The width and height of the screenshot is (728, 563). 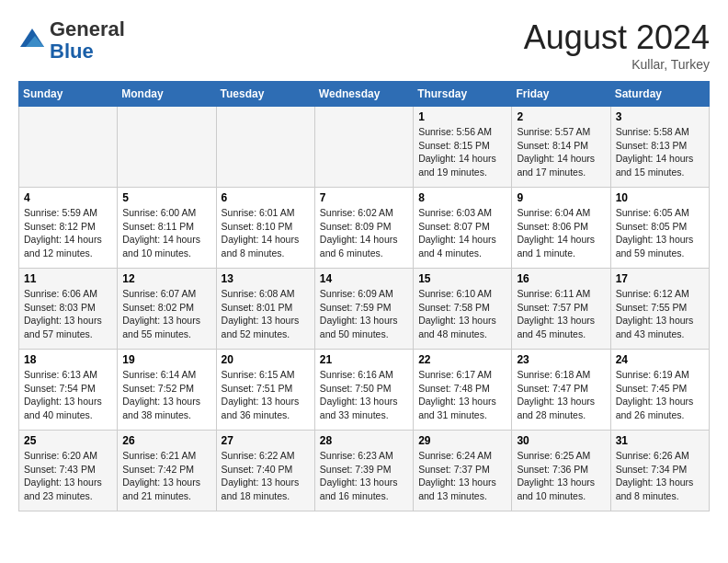 What do you see at coordinates (266, 477) in the screenshot?
I see `day-info: Sunrise: 6:22 AM Sunset: 7:40 PM Dayligh…` at bounding box center [266, 477].